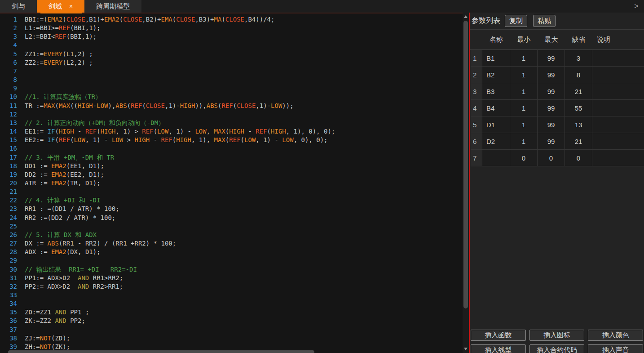  I want to click on code-line: 13// 2. 计算正向动向（+DM）和负向动向（-DM）, so click(231, 123).